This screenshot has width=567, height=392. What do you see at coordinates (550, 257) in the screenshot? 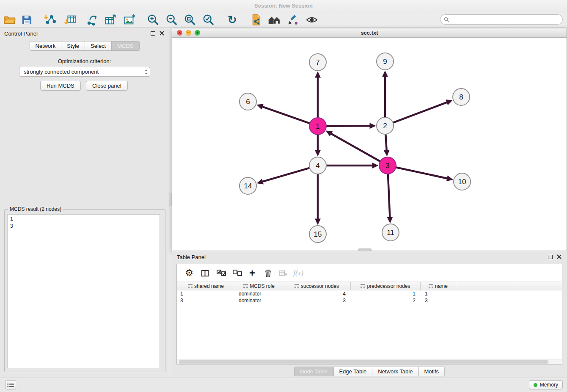
I see `float-table-panel-icon` at bounding box center [550, 257].